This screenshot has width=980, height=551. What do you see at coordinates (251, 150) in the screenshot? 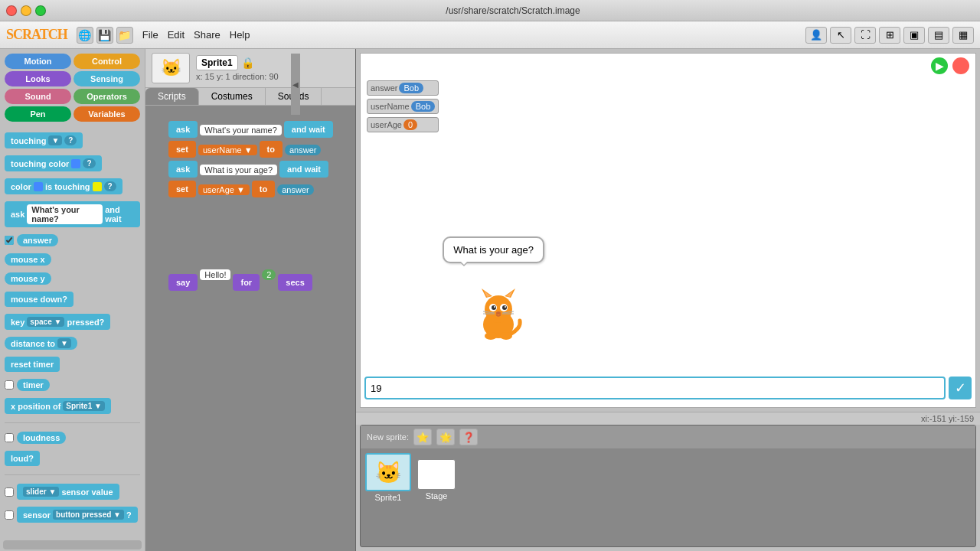
I see `set-username-block: set userName ▼ to answer` at bounding box center [251, 150].